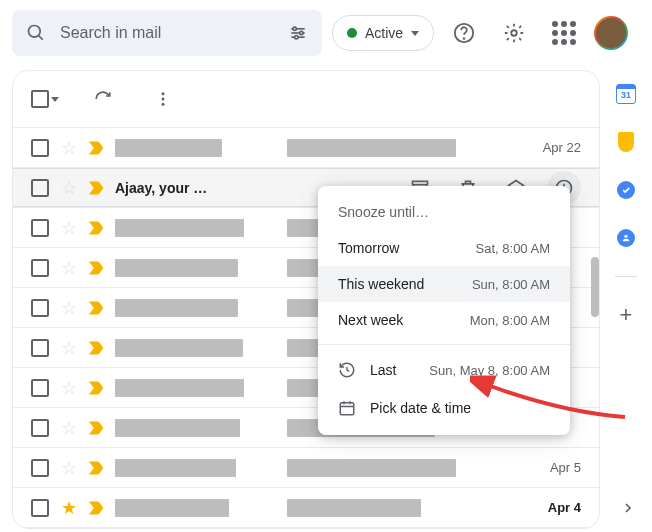  What do you see at coordinates (626, 298) in the screenshot?
I see `side-panel: 31 +` at bounding box center [626, 298].